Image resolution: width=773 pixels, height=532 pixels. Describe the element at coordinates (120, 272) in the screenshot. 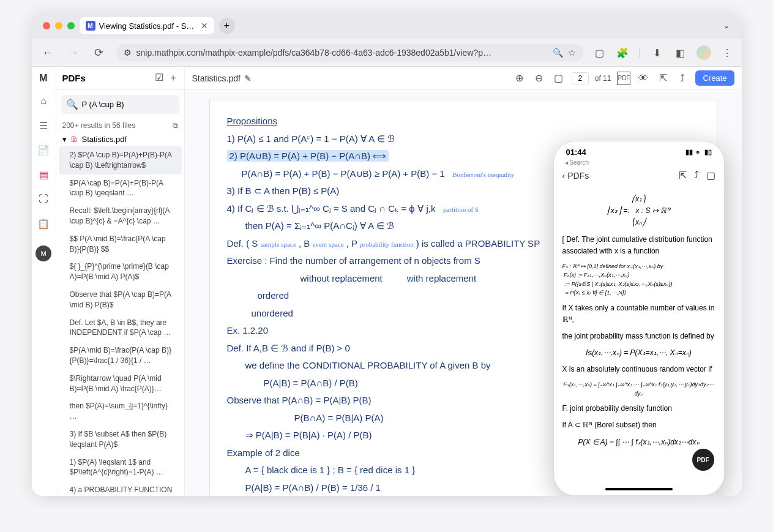

I see `search-result: ${ }_{P}^{\prime \prime}(B \cap A)=P(B \…` at that location.